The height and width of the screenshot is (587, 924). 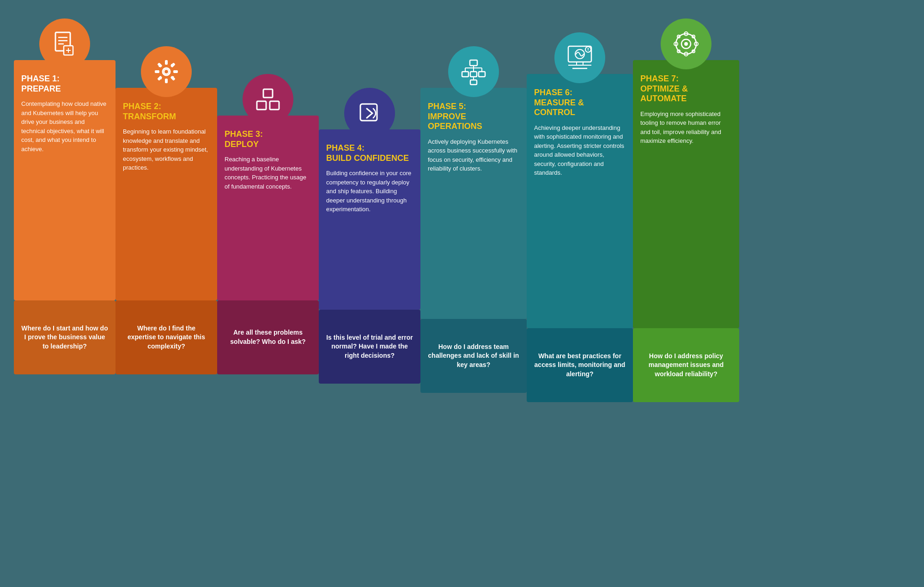 I want to click on phase-2-icon-circle, so click(x=166, y=72).